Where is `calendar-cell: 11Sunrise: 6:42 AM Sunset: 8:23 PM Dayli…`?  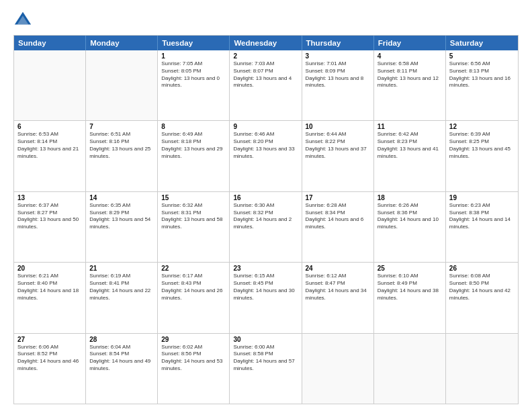 calendar-cell: 11Sunrise: 6:42 AM Sunset: 8:23 PM Dayli… is located at coordinates (410, 156).